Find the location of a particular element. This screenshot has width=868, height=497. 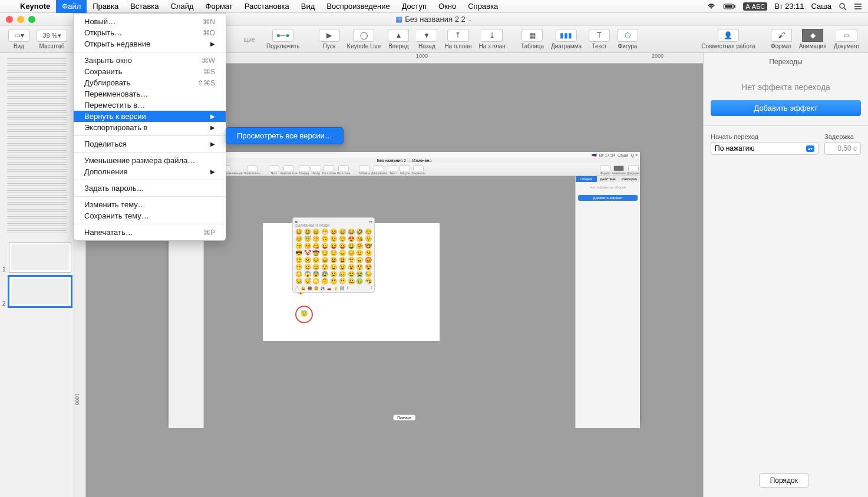

add-effect-button: Добавить эффект is located at coordinates (786, 108).